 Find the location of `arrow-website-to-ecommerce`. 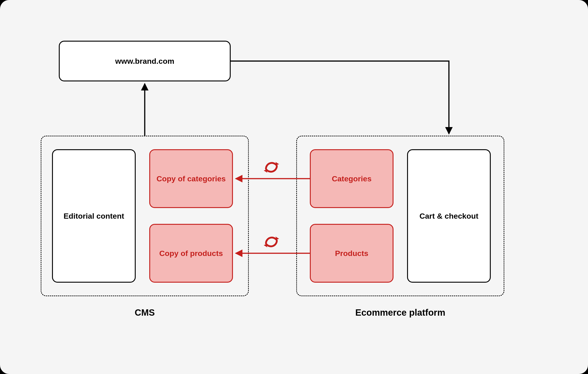

arrow-website-to-ecommerce is located at coordinates (340, 97).